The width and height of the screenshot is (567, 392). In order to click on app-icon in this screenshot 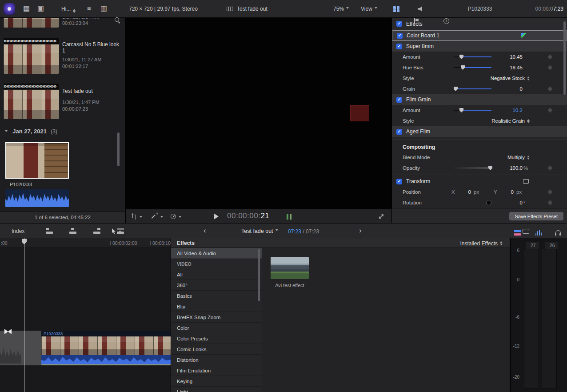, I will do `click(9, 9)`.